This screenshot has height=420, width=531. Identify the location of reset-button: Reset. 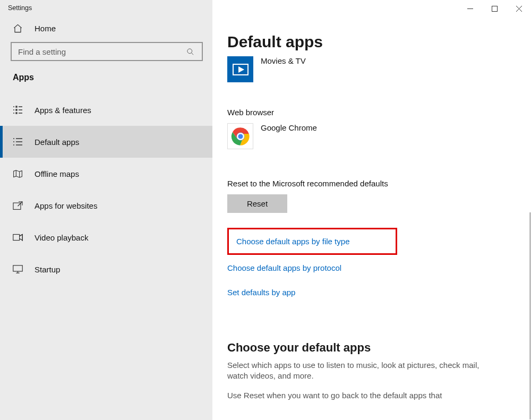
(257, 204).